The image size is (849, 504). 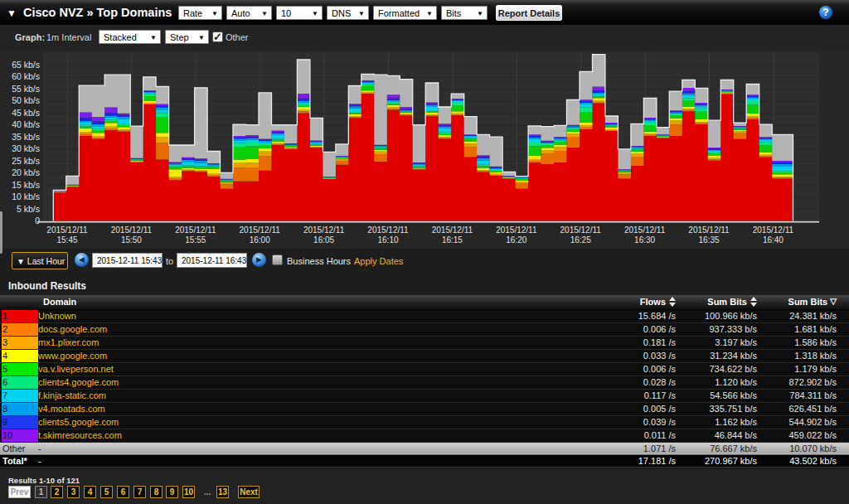 What do you see at coordinates (28, 209) in the screenshot?
I see `svg-text: 5 kb/s` at bounding box center [28, 209].